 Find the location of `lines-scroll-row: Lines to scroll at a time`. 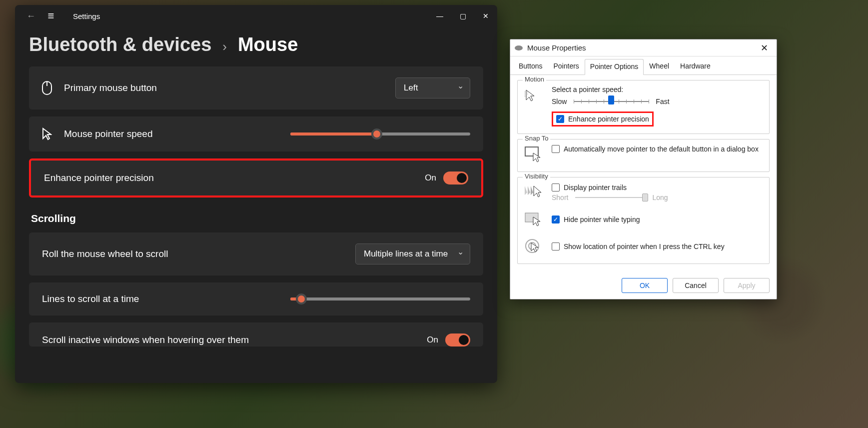

lines-scroll-row: Lines to scroll at a time is located at coordinates (256, 299).